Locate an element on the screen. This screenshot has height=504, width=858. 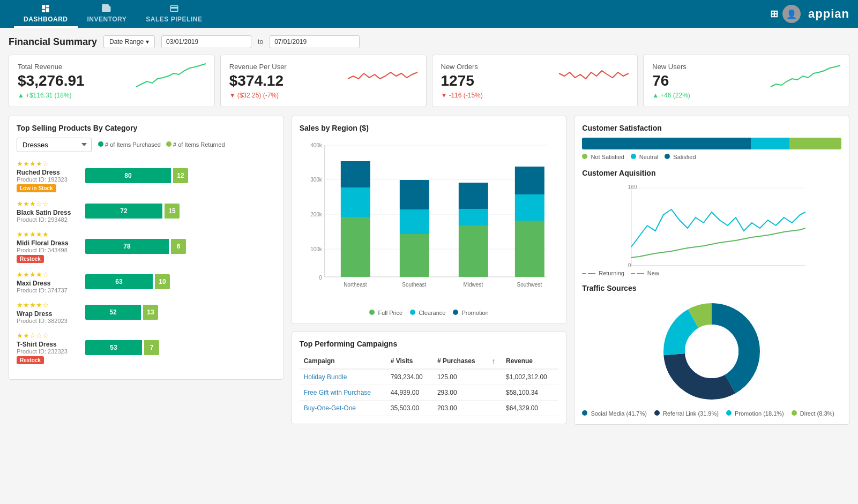
product-row: ★★★★☆ Wrap Dress Product ID: 382023 52 1… is located at coordinates (146, 313).